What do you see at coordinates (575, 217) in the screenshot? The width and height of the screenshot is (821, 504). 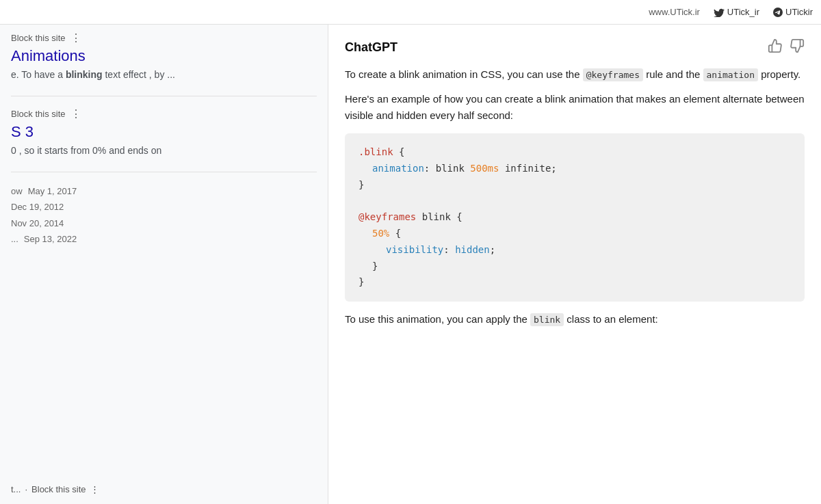 I see `code-line-5: @keyframes blink {` at bounding box center [575, 217].